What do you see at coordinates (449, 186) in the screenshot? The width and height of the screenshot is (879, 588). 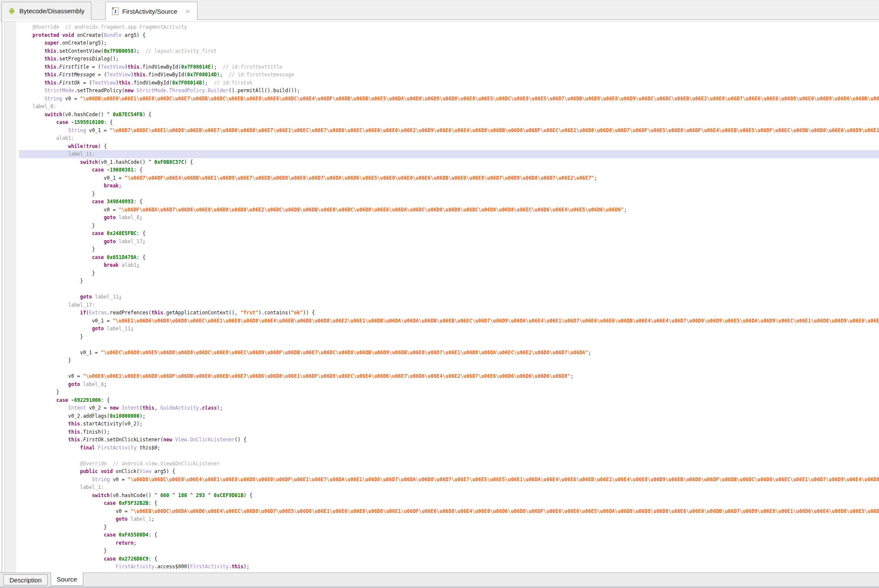 I see `code-line: break;` at bounding box center [449, 186].